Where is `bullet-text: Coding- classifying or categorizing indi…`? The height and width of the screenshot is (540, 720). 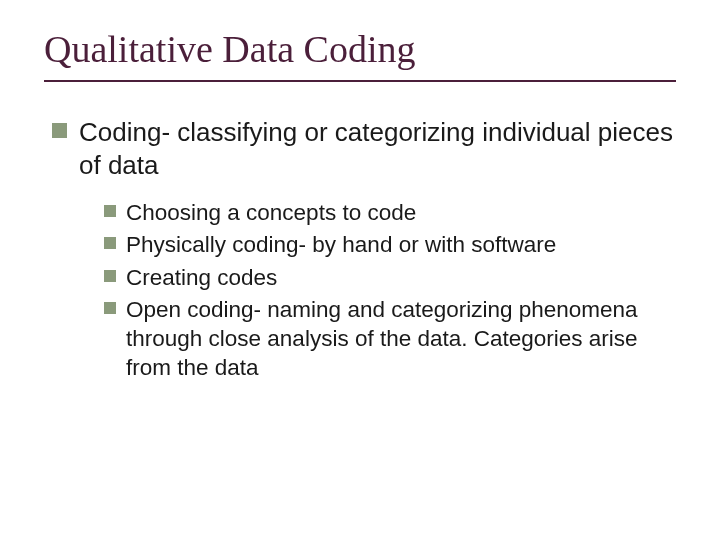
bullet-text: Coding- classifying or categorizing indi… is located at coordinates (378, 150).